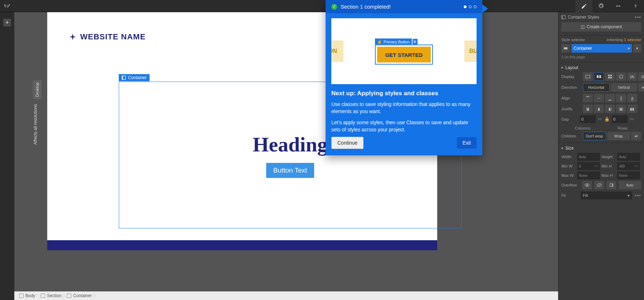  What do you see at coordinates (569, 166) in the screenshot?
I see `minw-label: Min W` at bounding box center [569, 166].